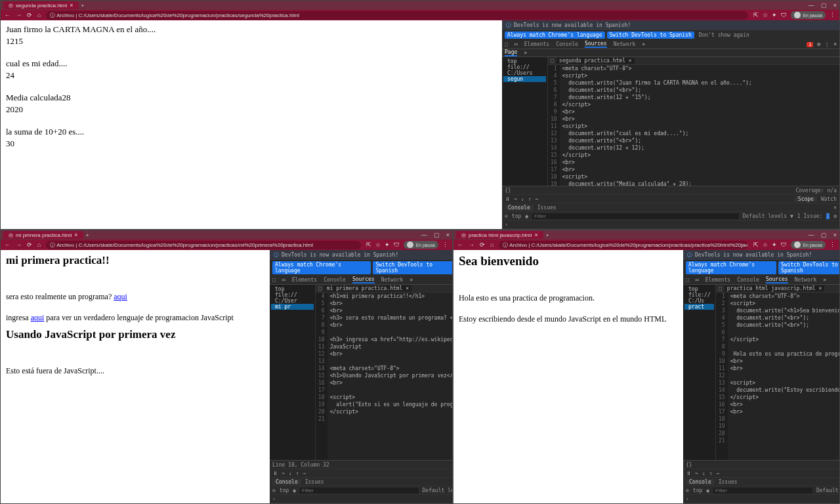  What do you see at coordinates (390, 377) in the screenshot?
I see `code-body: <h1>mi primera practica!!</h1> <br> <br>…` at bounding box center [390, 377].